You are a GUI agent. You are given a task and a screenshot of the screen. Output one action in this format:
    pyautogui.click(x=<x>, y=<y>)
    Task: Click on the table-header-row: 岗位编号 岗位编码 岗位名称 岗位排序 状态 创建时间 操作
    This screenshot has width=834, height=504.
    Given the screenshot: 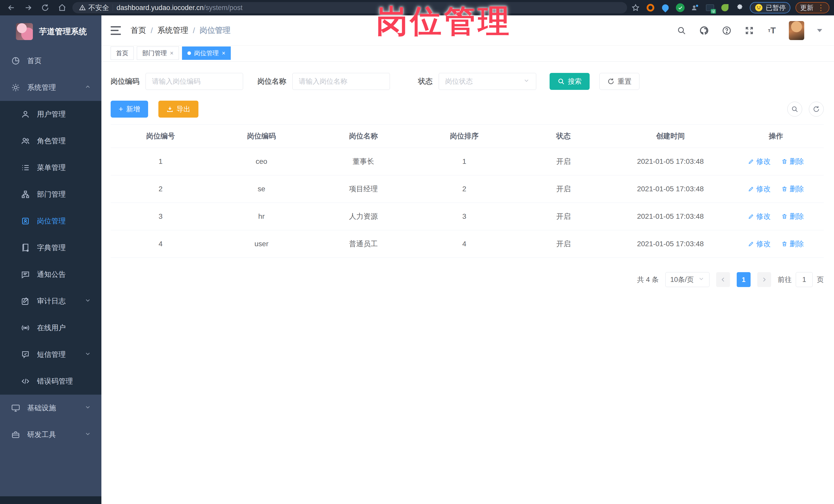 What is the action you would take?
    pyautogui.click(x=467, y=136)
    